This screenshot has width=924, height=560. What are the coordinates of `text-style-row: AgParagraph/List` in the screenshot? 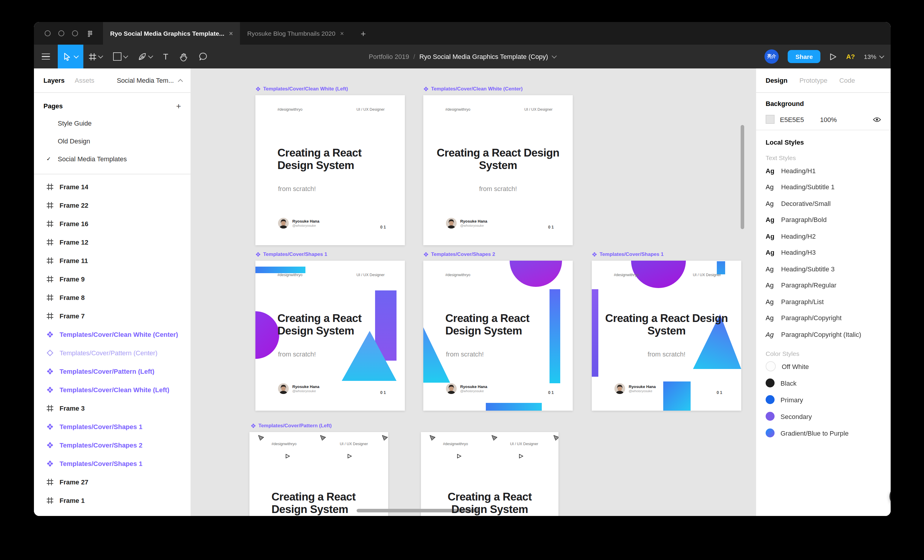 It's located at (824, 301).